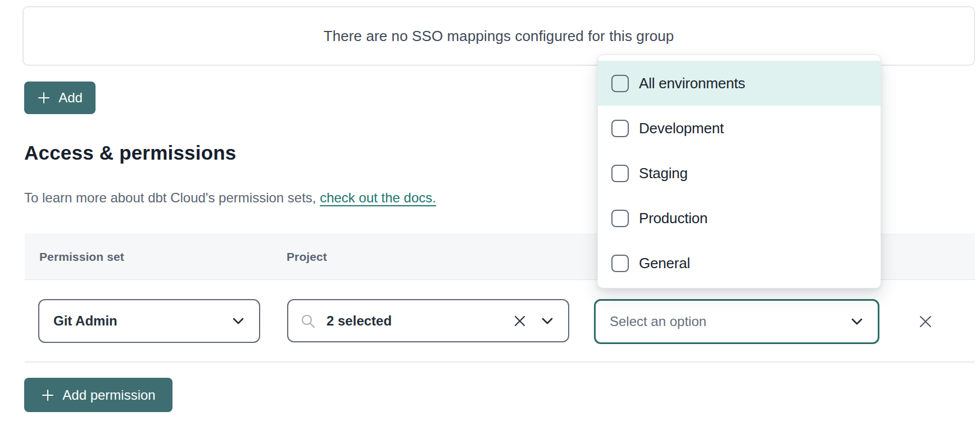 The image size is (980, 434). I want to click on column-header-permission-set: Permission set, so click(82, 257).